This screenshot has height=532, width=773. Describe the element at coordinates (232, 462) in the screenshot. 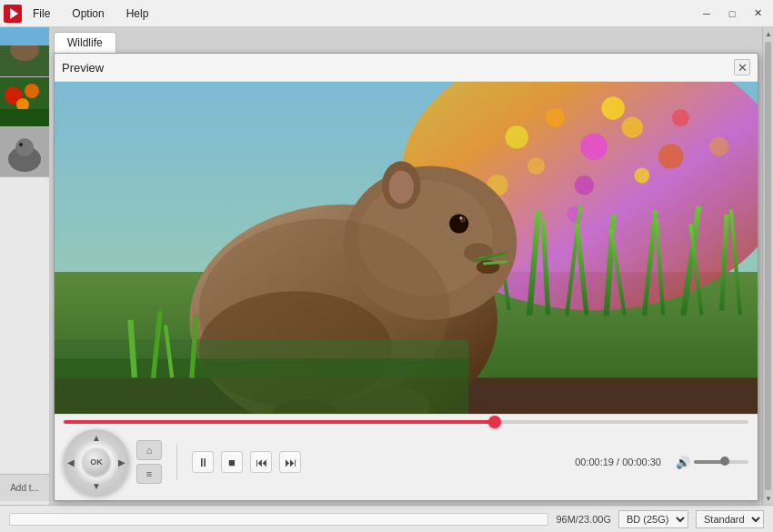

I see `stop-button: ■` at that location.